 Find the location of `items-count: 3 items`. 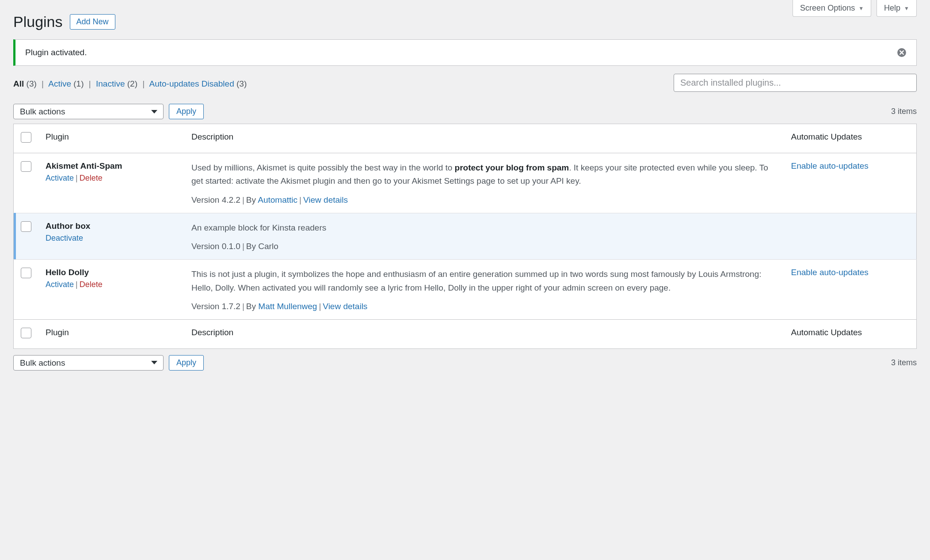

items-count: 3 items is located at coordinates (904, 111).